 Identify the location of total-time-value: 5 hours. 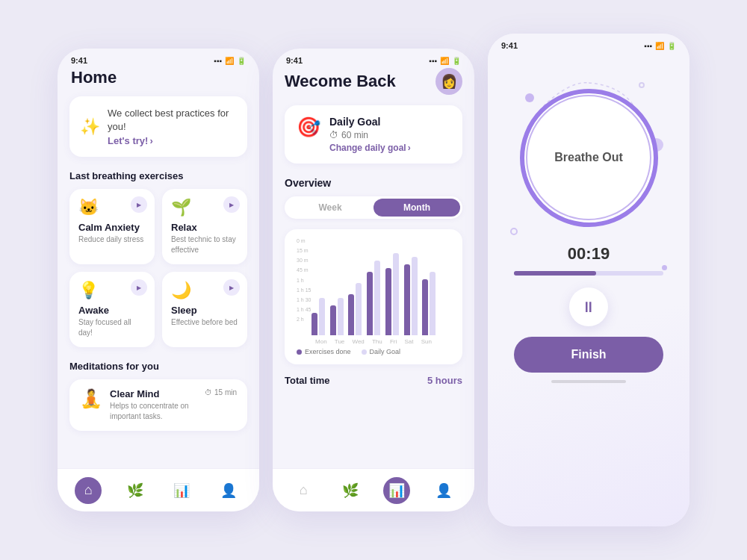
(445, 381).